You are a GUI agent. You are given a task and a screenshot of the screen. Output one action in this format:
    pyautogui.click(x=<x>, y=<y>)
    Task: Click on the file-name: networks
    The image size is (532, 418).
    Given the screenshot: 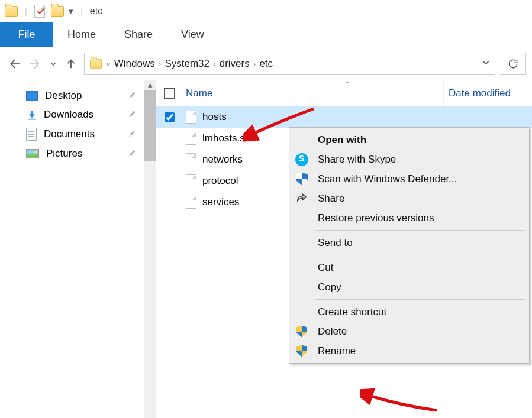 What is the action you would take?
    pyautogui.click(x=223, y=160)
    